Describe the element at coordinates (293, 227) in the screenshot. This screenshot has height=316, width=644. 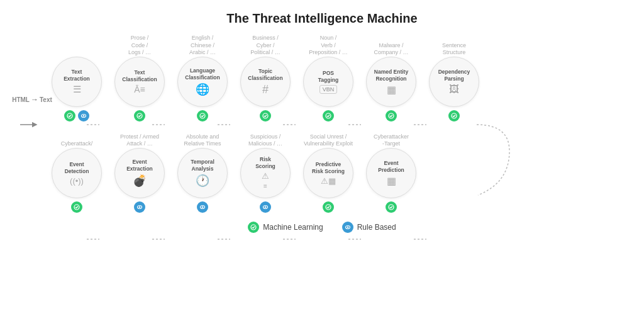
I see `legend-ml-label: Machine Learning` at that location.